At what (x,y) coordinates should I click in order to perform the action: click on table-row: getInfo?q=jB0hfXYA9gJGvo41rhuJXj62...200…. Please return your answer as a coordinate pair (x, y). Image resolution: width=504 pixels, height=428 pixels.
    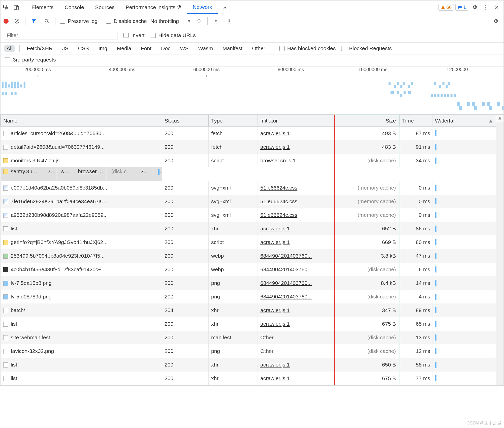
    Looking at the image, I should click on (248, 242).